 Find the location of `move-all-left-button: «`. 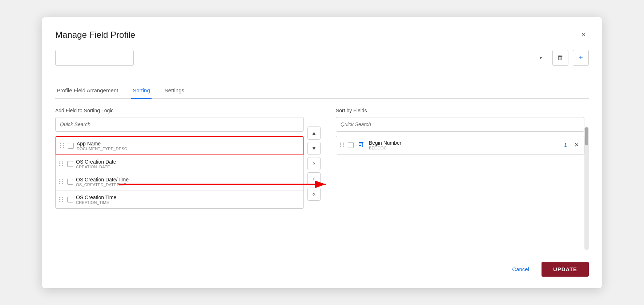

move-all-left-button: « is located at coordinates (314, 194).